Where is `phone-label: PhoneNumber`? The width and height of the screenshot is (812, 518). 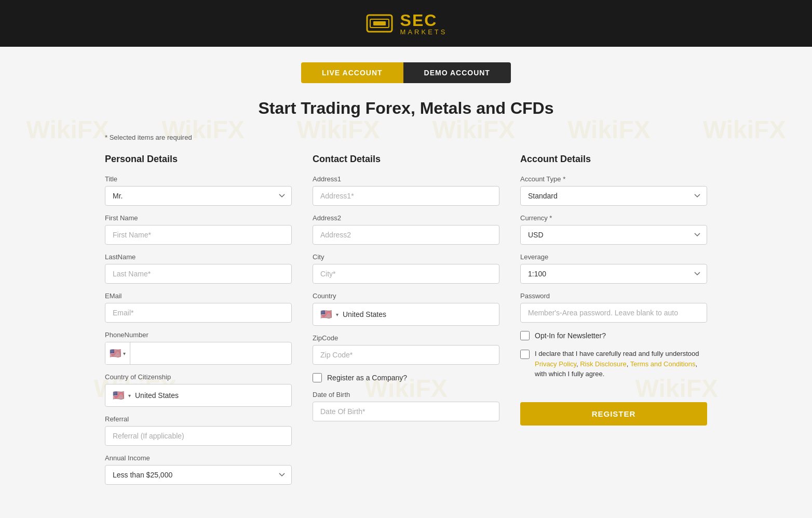
phone-label: PhoneNumber is located at coordinates (198, 335).